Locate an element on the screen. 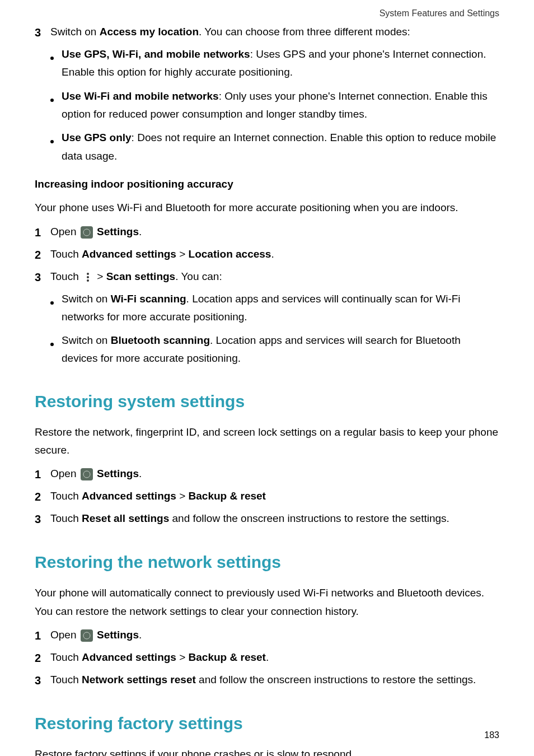  bullet-text: Use Wi-Fi and mobile networks: Only uses… is located at coordinates (280, 105).